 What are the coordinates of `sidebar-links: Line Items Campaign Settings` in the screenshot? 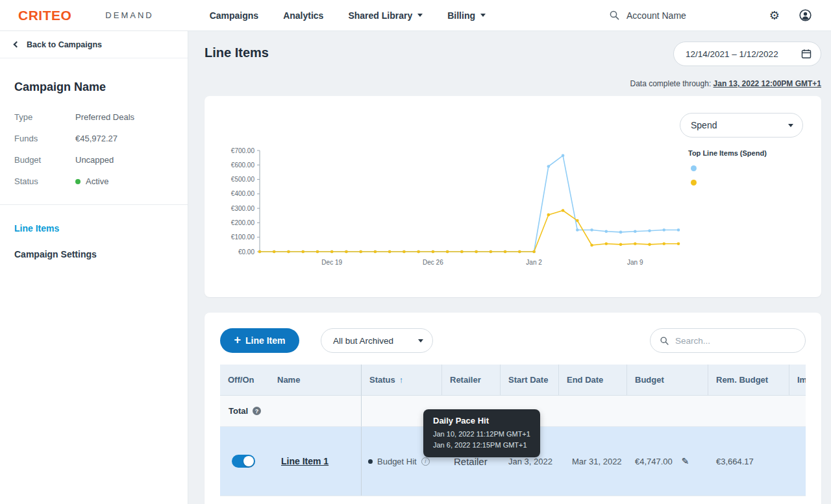 It's located at (93, 232).